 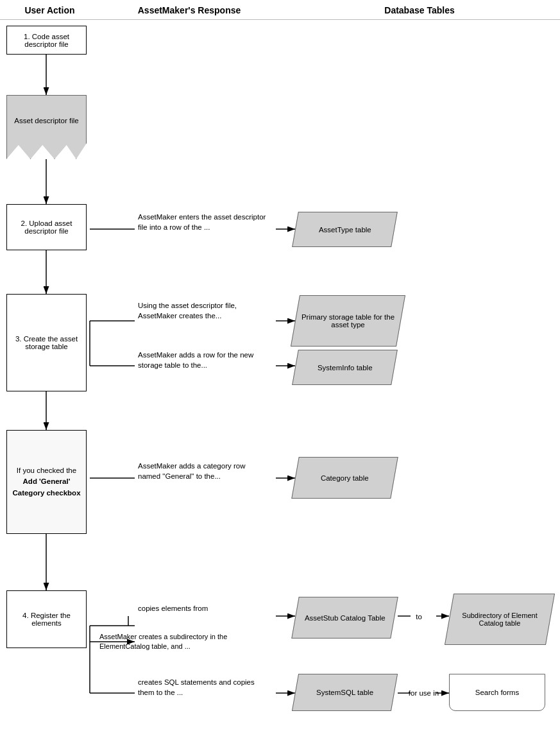 I want to click on systeminfo-table-box: SystemInfo table, so click(x=345, y=367).